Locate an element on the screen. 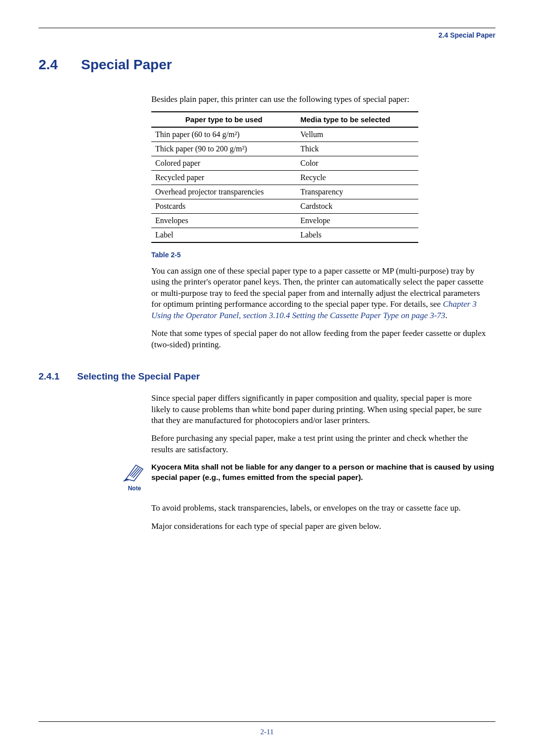 Image resolution: width=534 pixels, height=756 pixels. table-cell: Recycle is located at coordinates (358, 178).